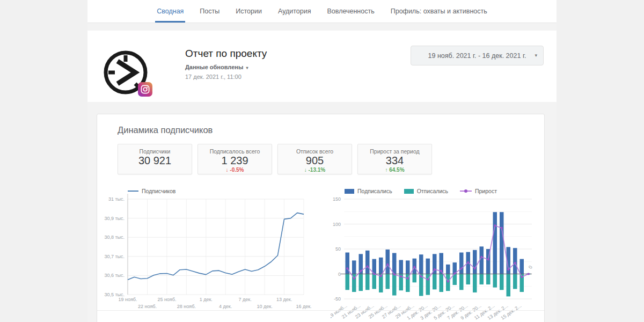  Describe the element at coordinates (304, 306) in the screenshot. I see `x-tick-label: 16 дек.` at that location.